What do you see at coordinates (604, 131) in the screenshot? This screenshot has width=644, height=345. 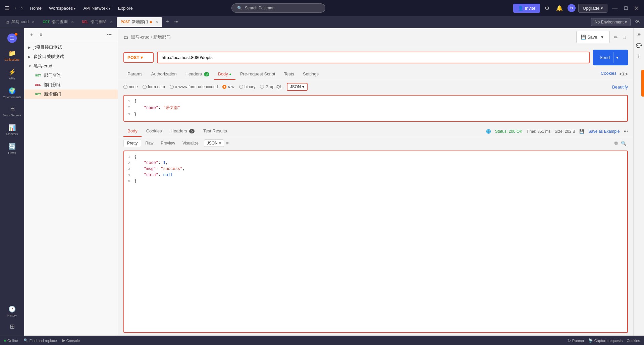 I see `save-as-example: Save as Example` at bounding box center [604, 131].